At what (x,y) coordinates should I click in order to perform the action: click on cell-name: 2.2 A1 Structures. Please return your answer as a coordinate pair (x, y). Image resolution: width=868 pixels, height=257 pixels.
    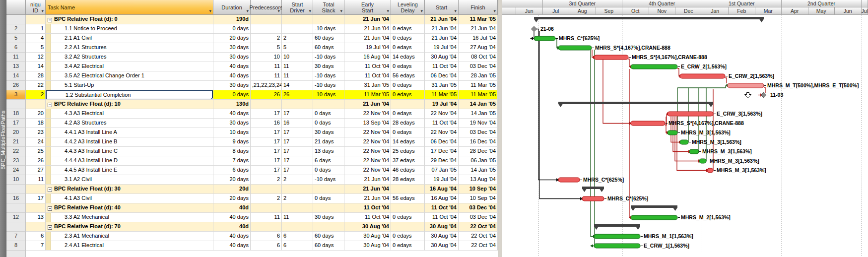
    Looking at the image, I should click on (130, 48).